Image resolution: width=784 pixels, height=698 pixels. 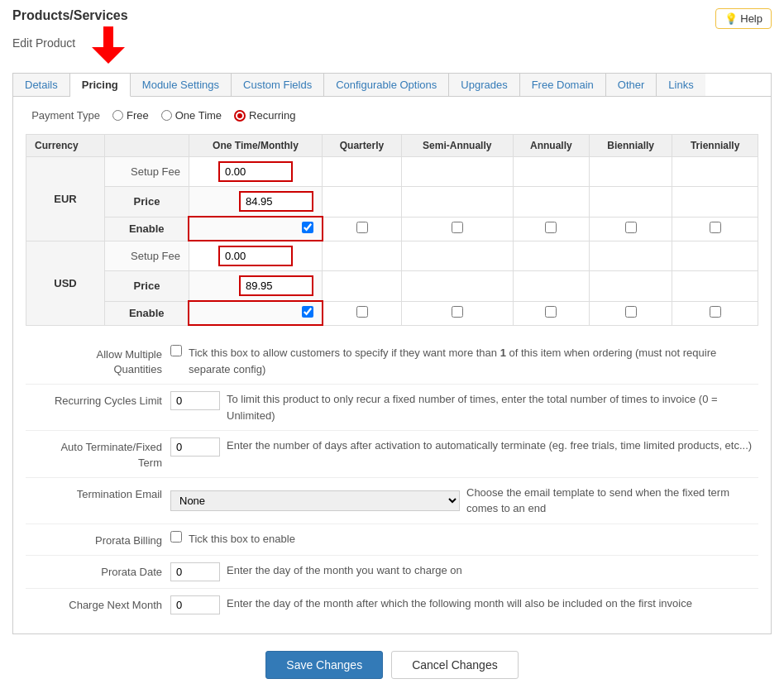 What do you see at coordinates (308, 312) in the screenshot?
I see `usd-enable-monthly-checkbox` at bounding box center [308, 312].